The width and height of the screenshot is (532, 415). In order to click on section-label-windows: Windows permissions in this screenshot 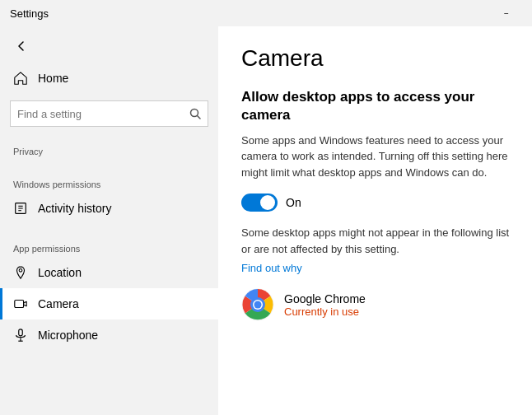, I will do `click(109, 180)`.